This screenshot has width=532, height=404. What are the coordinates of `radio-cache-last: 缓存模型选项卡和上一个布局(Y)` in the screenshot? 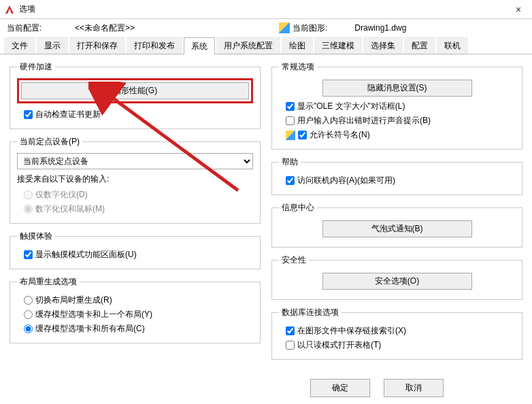 It's located at (135, 314).